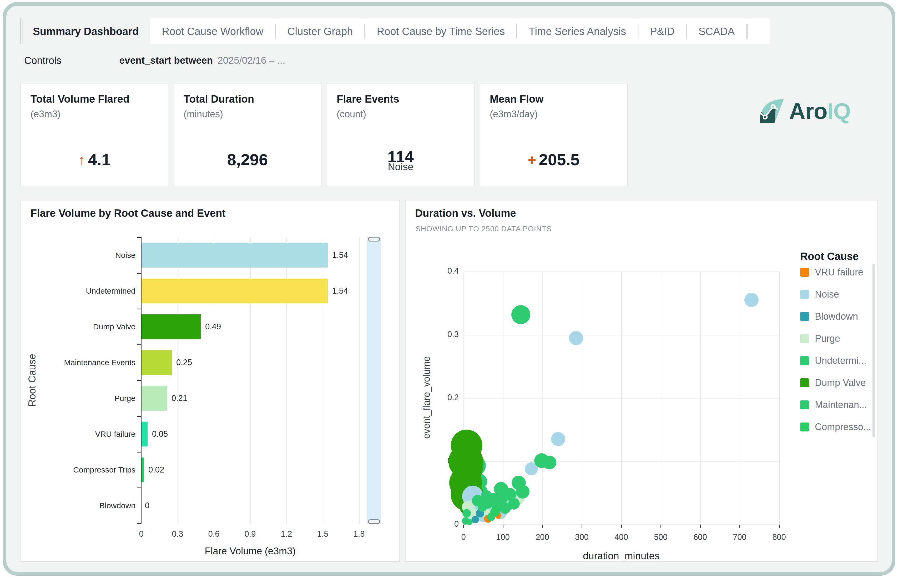 Image resolution: width=898 pixels, height=588 pixels. Describe the element at coordinates (320, 31) in the screenshot. I see `tab-cluster-graph: Cluster Graph` at that location.